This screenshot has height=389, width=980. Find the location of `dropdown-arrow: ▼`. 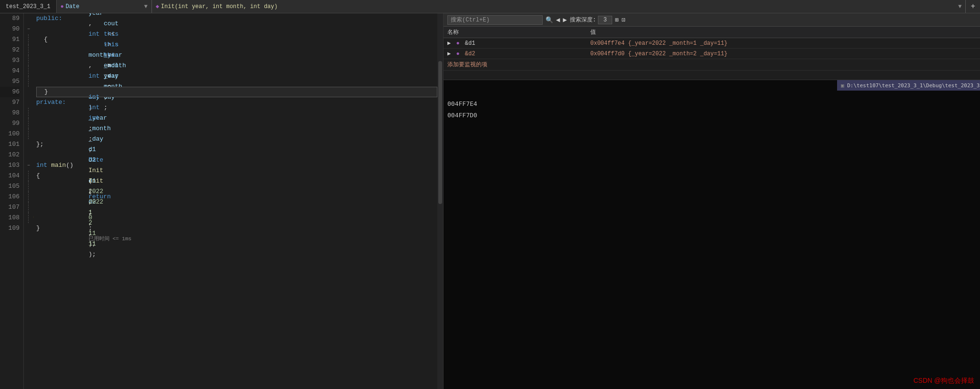

dropdown-arrow: ▼ is located at coordinates (146, 7).